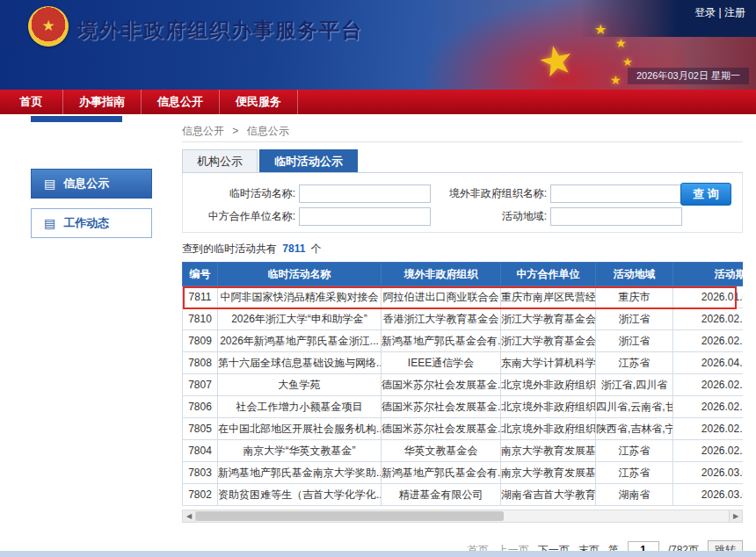 The height and width of the screenshot is (557, 756). I want to click on search-panel: 临时活动名称: 境外非政府组织名称: 中方合作单位名称: 活动地域: 查 询, so click(462, 203).